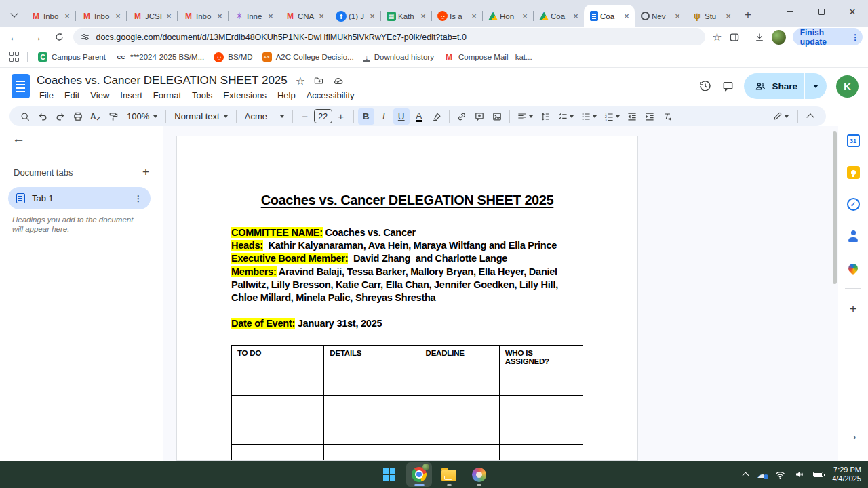 Image resolution: width=868 pixels, height=488 pixels. Describe the element at coordinates (507, 16) in the screenshot. I see `browser-tab: Hon×` at that location.